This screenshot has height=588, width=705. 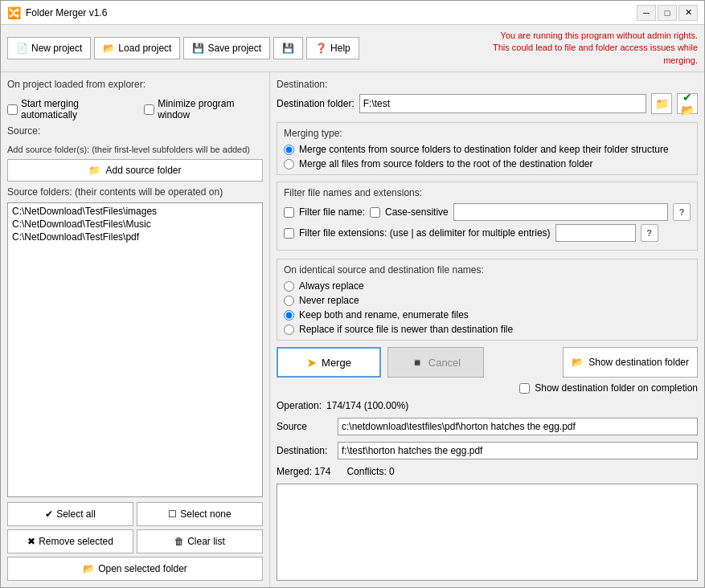 I want to click on replace-newer-radio, so click(x=289, y=329).